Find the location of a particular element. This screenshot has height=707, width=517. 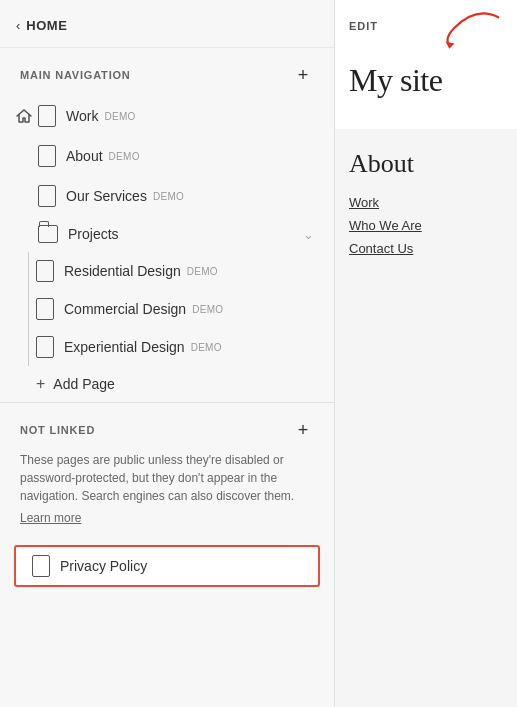

nav-sub-item-residential-label: Residential Design is located at coordinates (122, 271).